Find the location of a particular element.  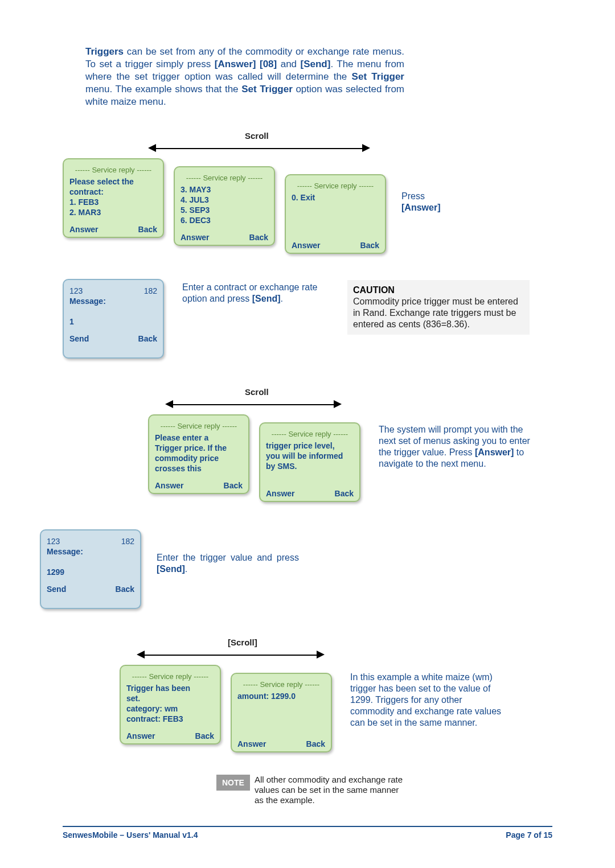

phone-box-trigger-set-1: ------ Service reply ------ Trigger has … is located at coordinates (170, 705).